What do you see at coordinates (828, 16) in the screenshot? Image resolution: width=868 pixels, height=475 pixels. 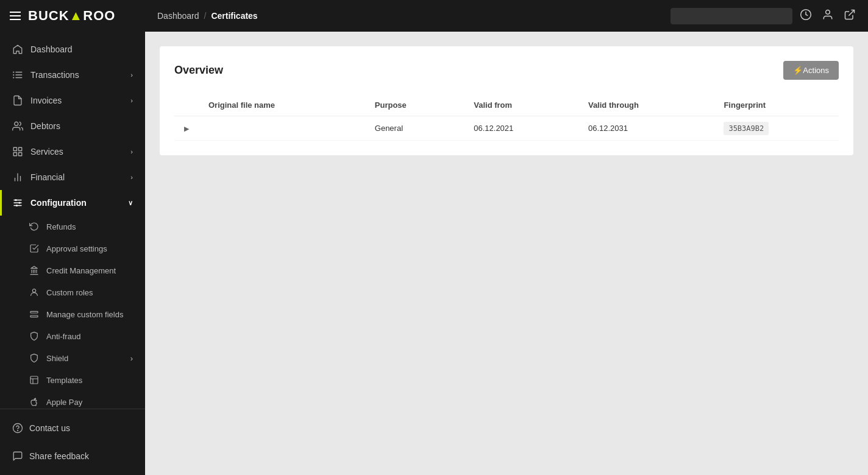 I see `topbar-icons` at bounding box center [828, 16].